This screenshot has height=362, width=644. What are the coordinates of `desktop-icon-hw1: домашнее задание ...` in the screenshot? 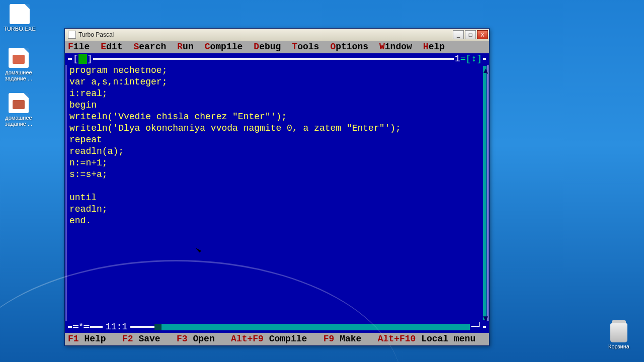 It's located at (19, 64).